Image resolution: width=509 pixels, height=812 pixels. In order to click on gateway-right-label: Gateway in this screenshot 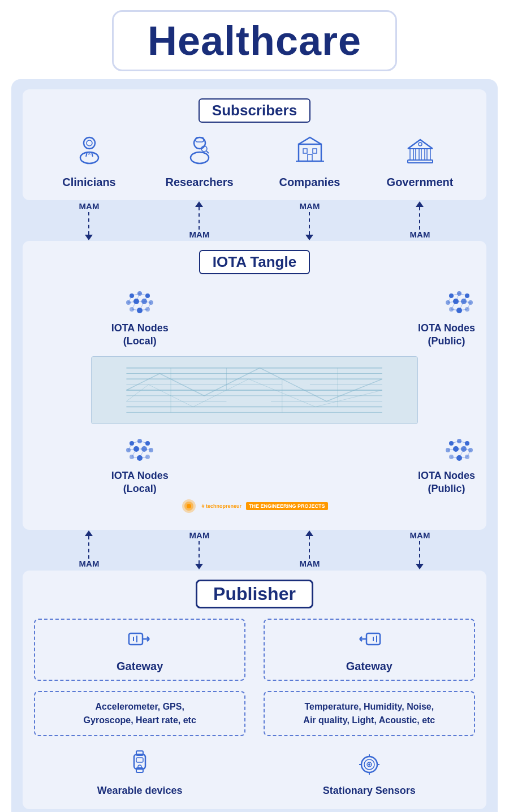, I will do `click(369, 666)`.